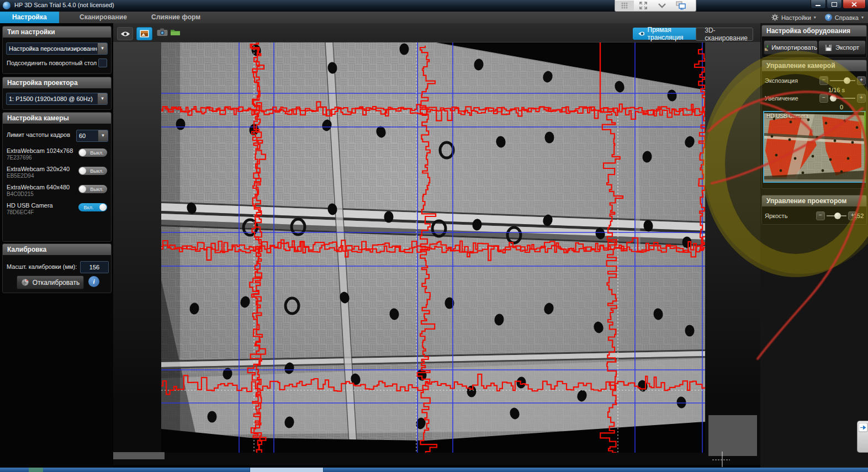  Describe the element at coordinates (624, 6) in the screenshot. I see `grid-menu-icon` at that location.